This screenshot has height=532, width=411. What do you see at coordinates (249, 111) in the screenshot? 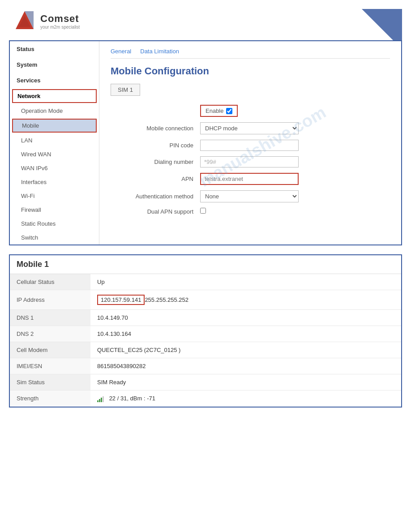
I see `enable-control: Enable` at bounding box center [249, 111].